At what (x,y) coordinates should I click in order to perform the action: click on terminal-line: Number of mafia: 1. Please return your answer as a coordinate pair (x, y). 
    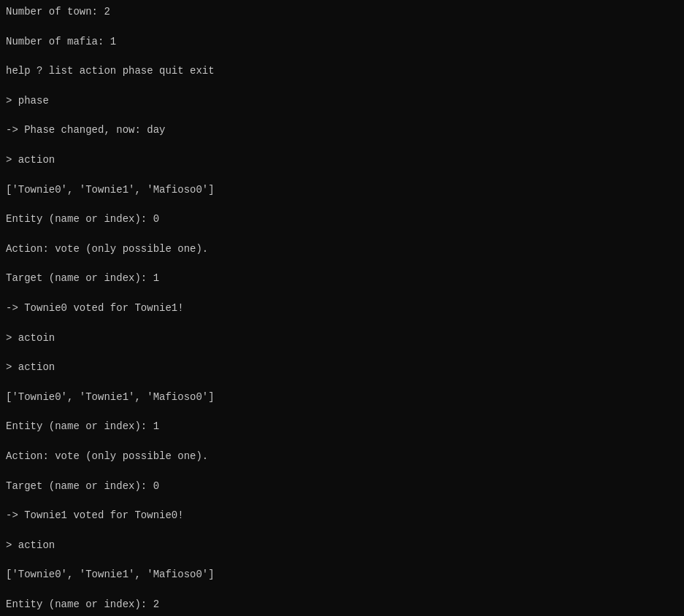
    Looking at the image, I should click on (342, 42).